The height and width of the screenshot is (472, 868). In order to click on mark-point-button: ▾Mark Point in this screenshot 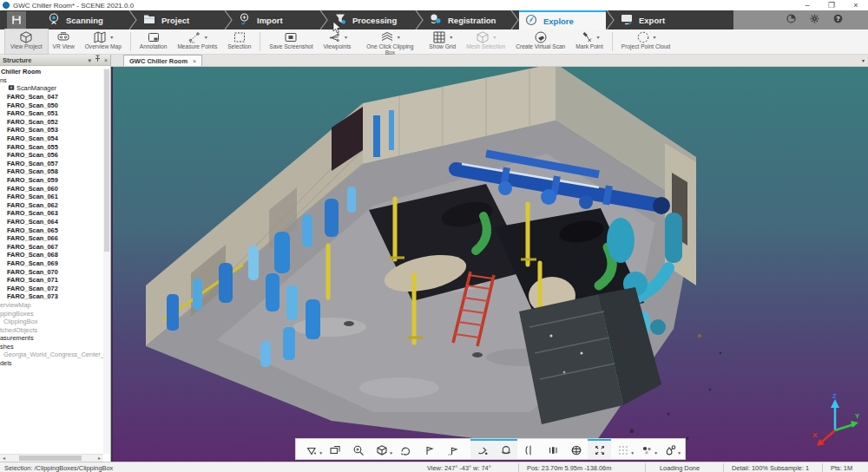, I will do `click(589, 42)`.